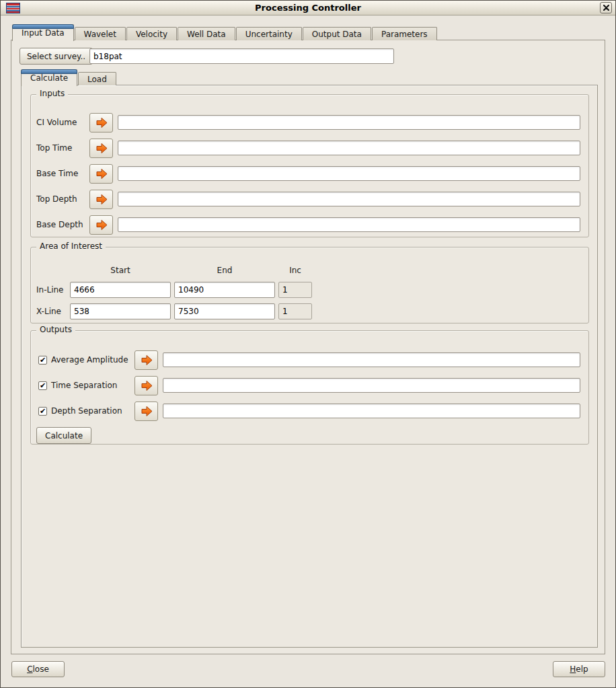 This screenshot has height=688, width=616. What do you see at coordinates (56, 56) in the screenshot?
I see `select-survey-button: Select survey..` at bounding box center [56, 56].